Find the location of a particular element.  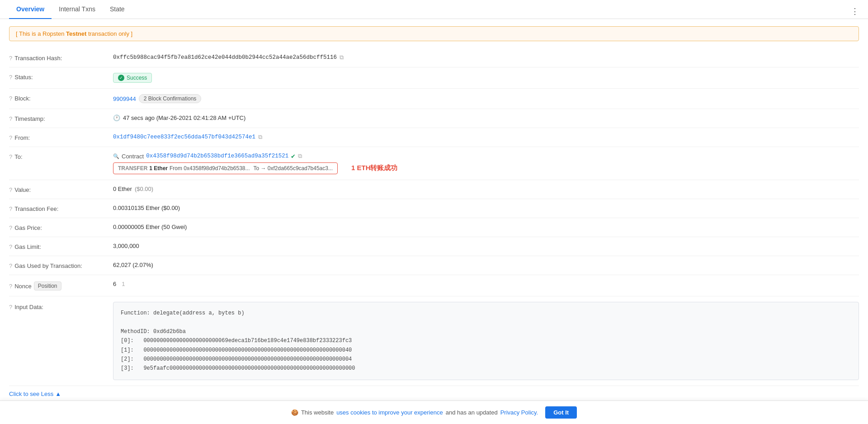

timestamp-row: ? Timestamp: 🕐 47 secs ago (Mar-26-2021 … is located at coordinates (434, 119).